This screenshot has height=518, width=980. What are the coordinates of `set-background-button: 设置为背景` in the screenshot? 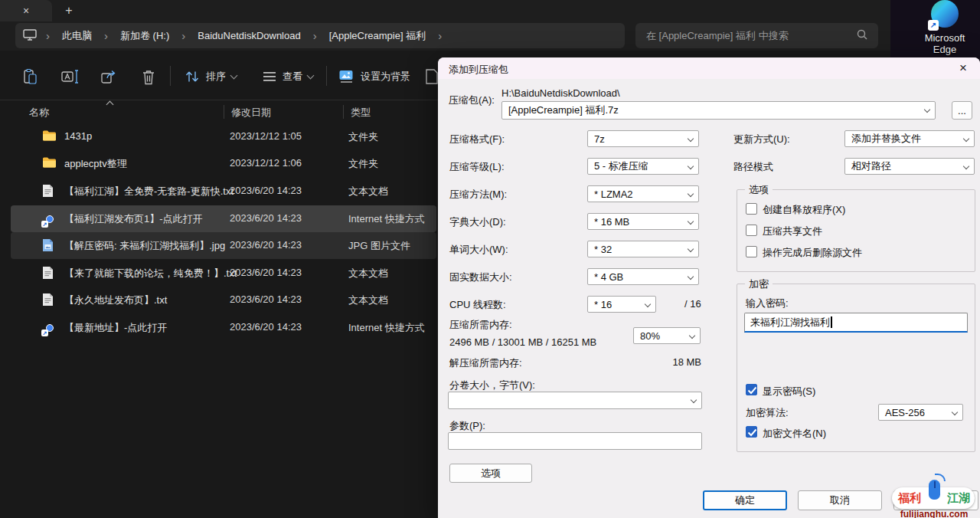 It's located at (374, 77).